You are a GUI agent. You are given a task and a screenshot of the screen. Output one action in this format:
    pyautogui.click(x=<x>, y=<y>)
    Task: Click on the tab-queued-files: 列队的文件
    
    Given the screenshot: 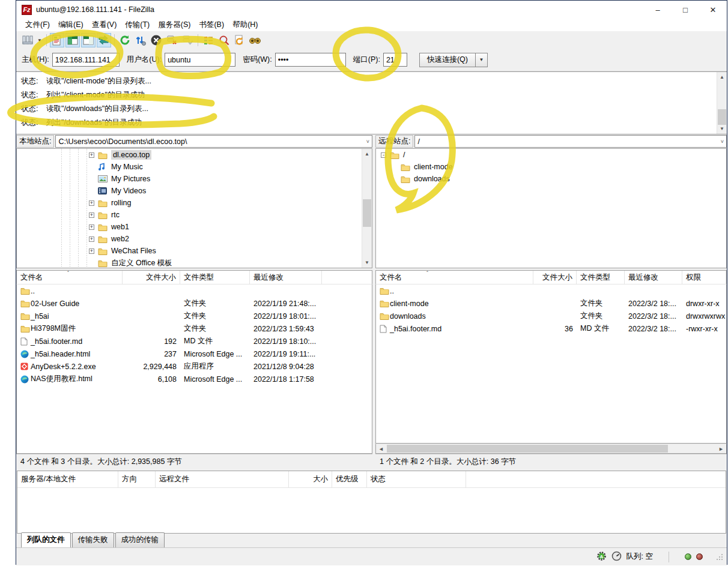 What is the action you would take?
    pyautogui.click(x=46, y=540)
    